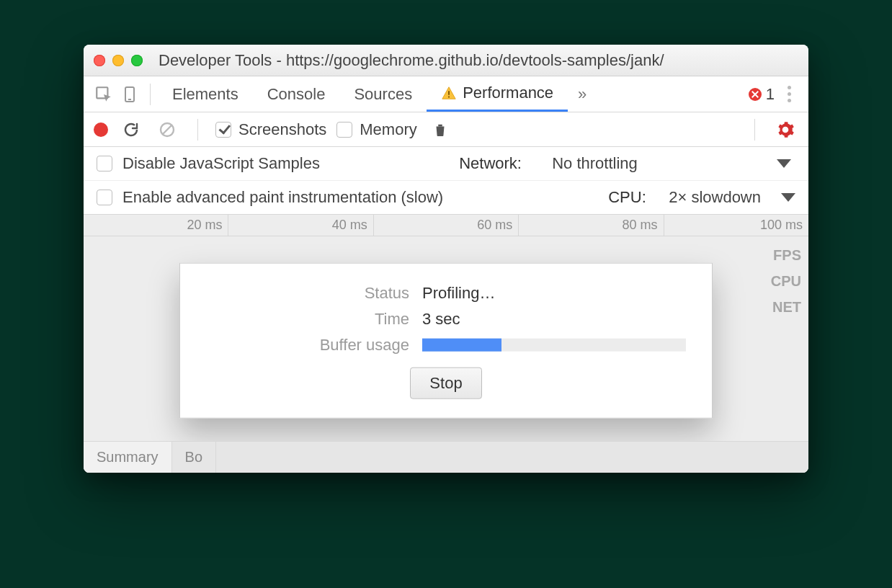 The image size is (892, 588). What do you see at coordinates (297, 94) in the screenshot?
I see `tab-console: Console` at bounding box center [297, 94].